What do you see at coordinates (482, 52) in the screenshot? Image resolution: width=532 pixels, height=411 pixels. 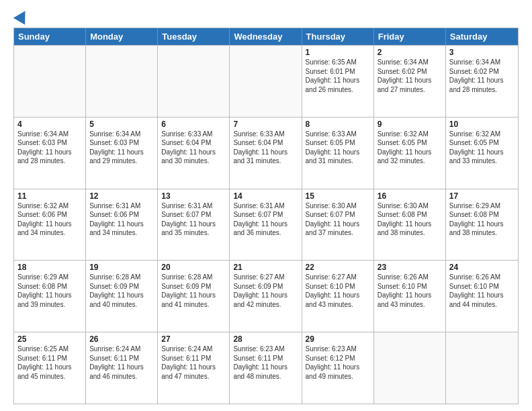 I see `day-number: 3` at bounding box center [482, 52].